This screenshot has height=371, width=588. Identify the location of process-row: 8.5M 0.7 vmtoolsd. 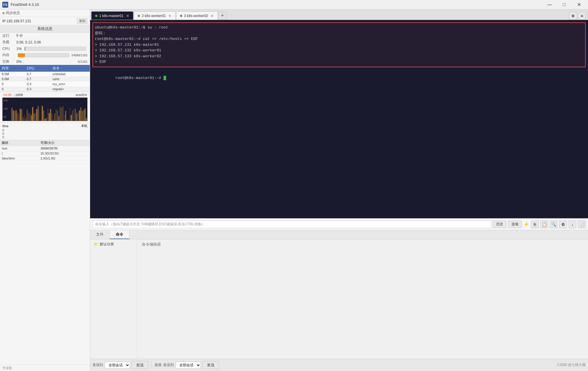
(45, 74).